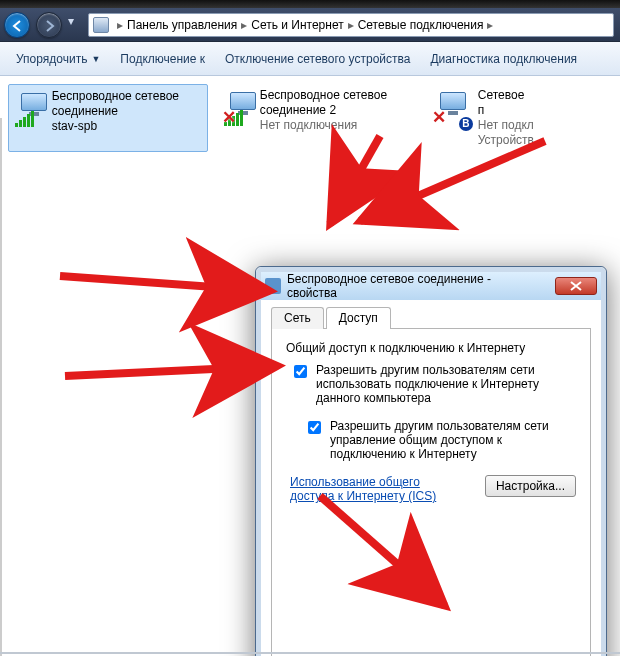 The height and width of the screenshot is (656, 620). What do you see at coordinates (52, 59) in the screenshot?
I see `organize-label: Упорядочить` at bounding box center [52, 59].